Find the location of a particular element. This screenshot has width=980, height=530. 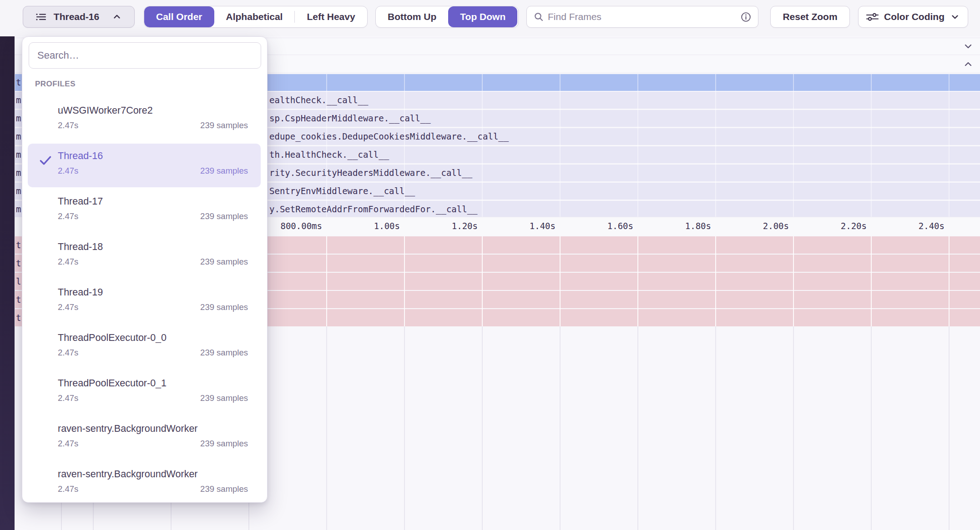

frame-text: y.SetRemoteAddrFromForwardedFor.__call__ is located at coordinates (374, 209).